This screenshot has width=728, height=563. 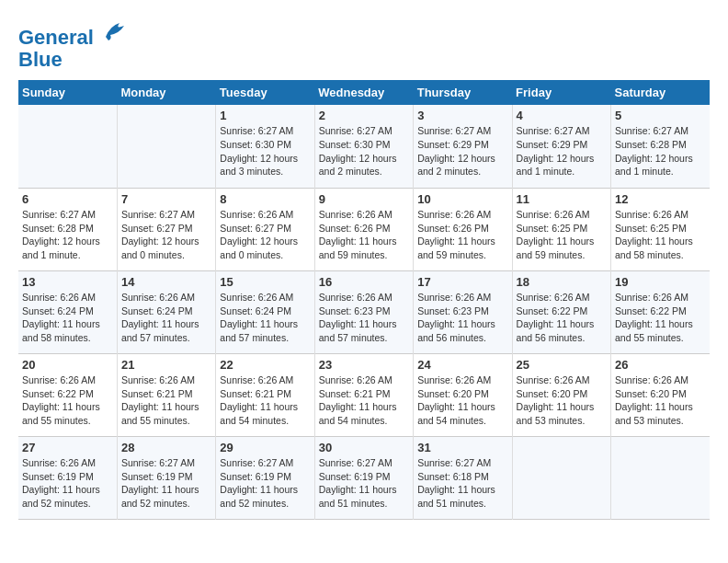 I want to click on calendar-cell: 12Sunrise: 6:26 AM Sunset: 6:25 PM Dayli…, so click(x=660, y=229).